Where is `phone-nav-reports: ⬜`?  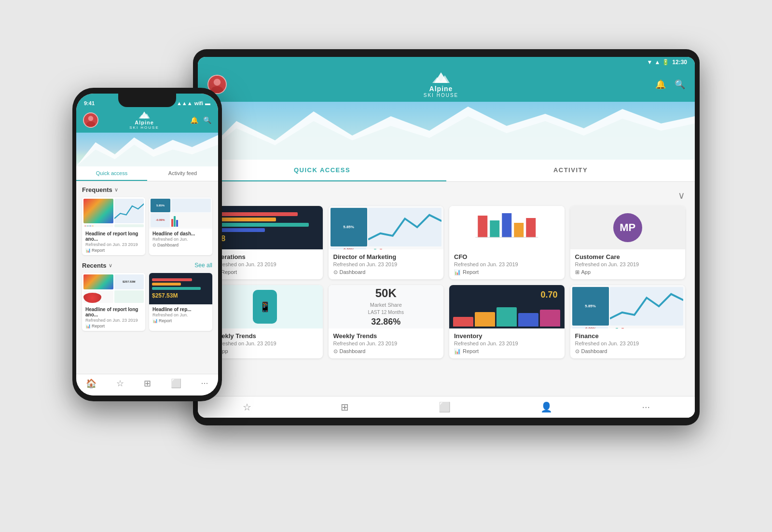 phone-nav-reports: ⬜ is located at coordinates (176, 383).